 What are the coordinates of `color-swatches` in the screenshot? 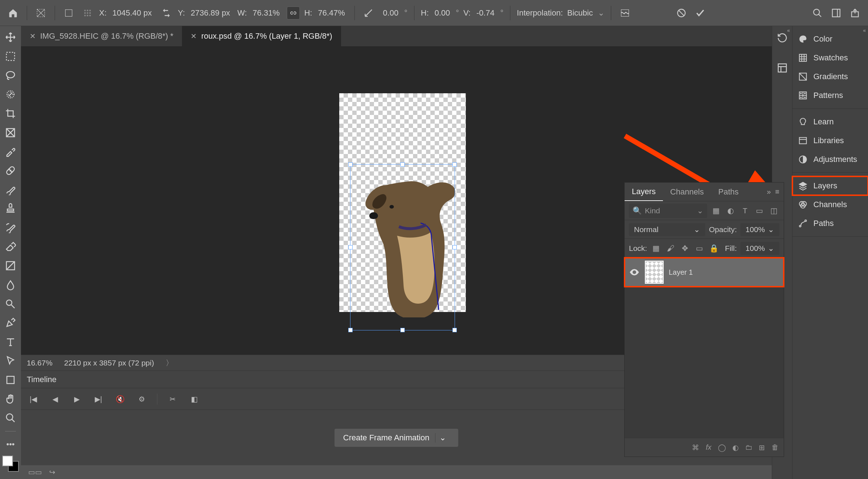 It's located at (10, 463).